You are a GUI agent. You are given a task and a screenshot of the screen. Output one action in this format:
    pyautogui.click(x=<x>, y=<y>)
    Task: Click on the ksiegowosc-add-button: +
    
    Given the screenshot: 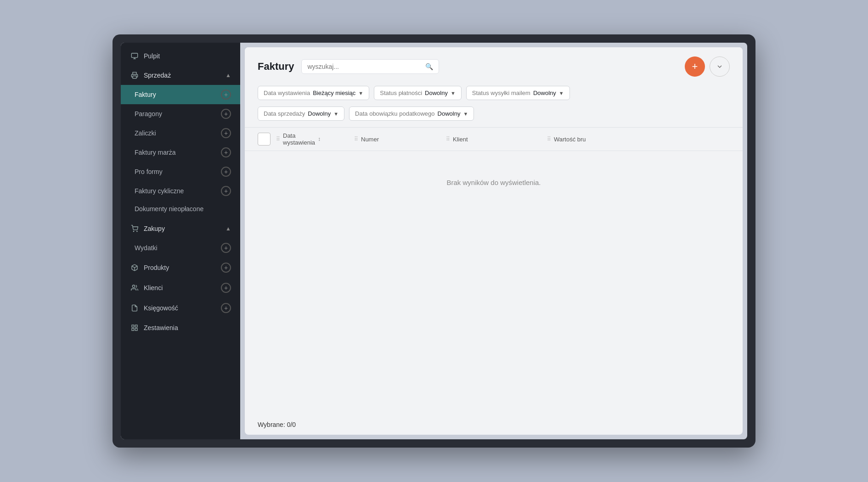 What is the action you would take?
    pyautogui.click(x=226, y=308)
    